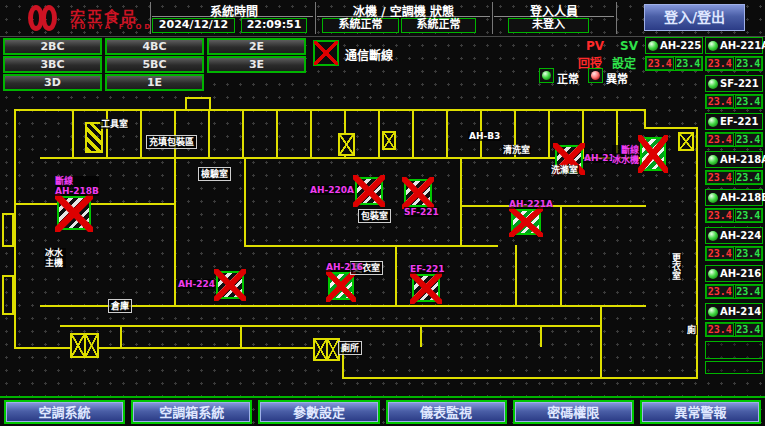 This screenshot has width=765, height=426. What do you see at coordinates (256, 64) in the screenshot?
I see `floor-button-label: 3E` at bounding box center [256, 64].